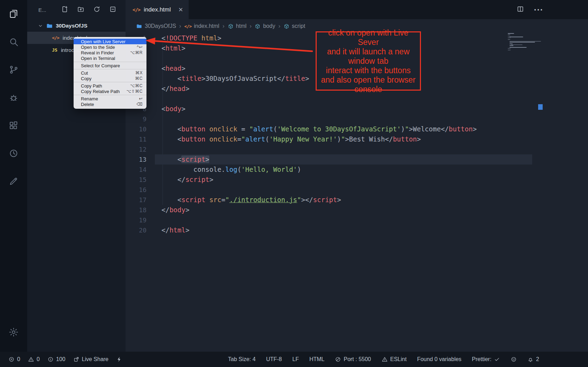 This screenshot has height=367, width=588. Describe the element at coordinates (66, 359) in the screenshot. I see `status-left: 00100Live Share` at that location.